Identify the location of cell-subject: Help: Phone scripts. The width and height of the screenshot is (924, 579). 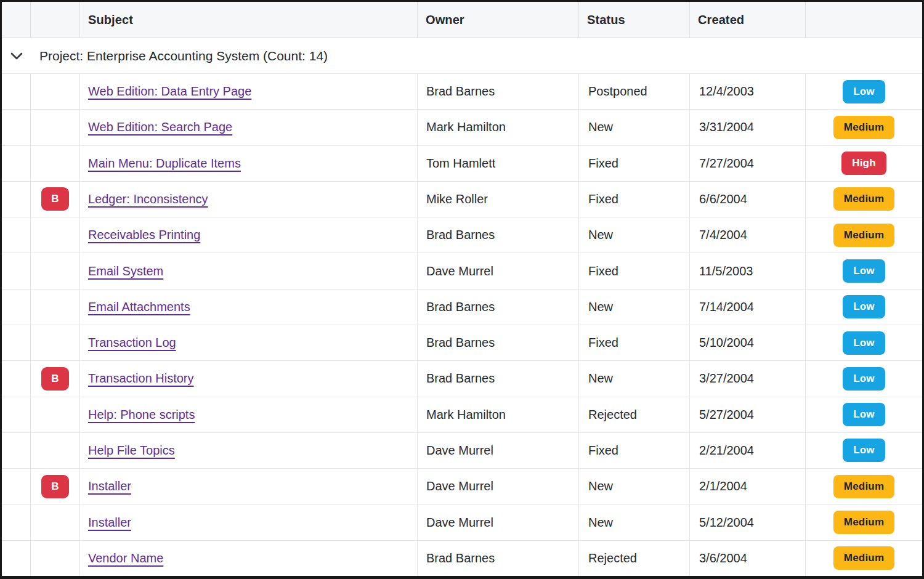
(249, 415).